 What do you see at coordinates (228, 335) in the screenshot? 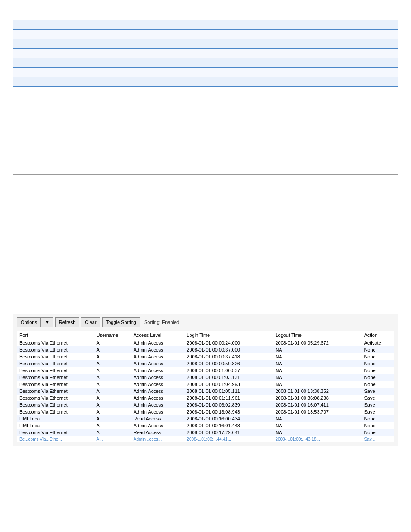
I see `col-header-login: Login Time` at bounding box center [228, 335].